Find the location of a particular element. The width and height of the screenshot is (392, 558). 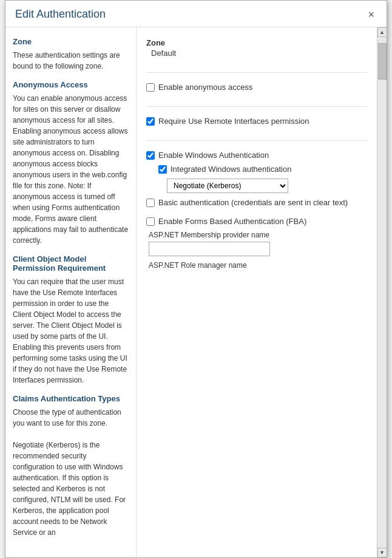

zone-right-section: Zone Default is located at coordinates (257, 48).